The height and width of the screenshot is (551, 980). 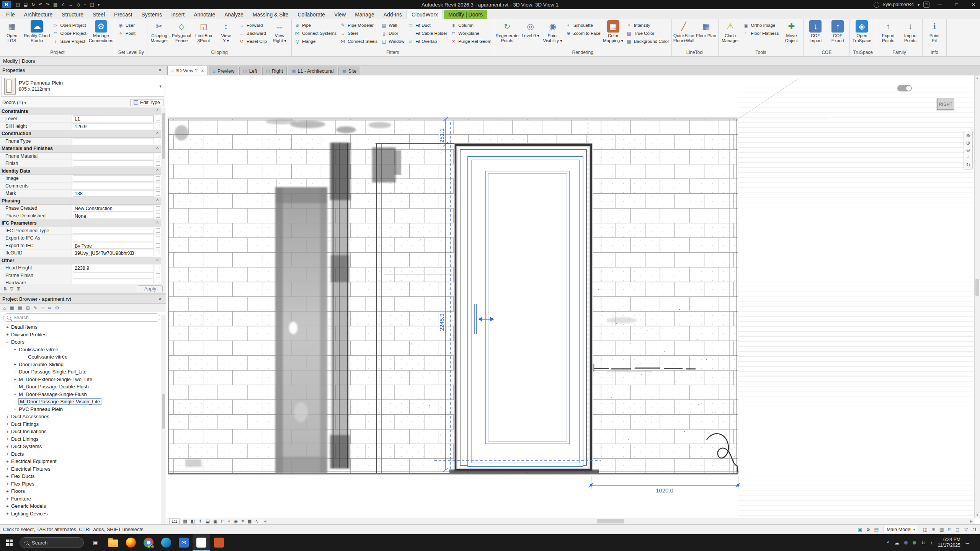 What do you see at coordinates (868, 530) in the screenshot?
I see `worksets-icon: ⚙` at bounding box center [868, 530].